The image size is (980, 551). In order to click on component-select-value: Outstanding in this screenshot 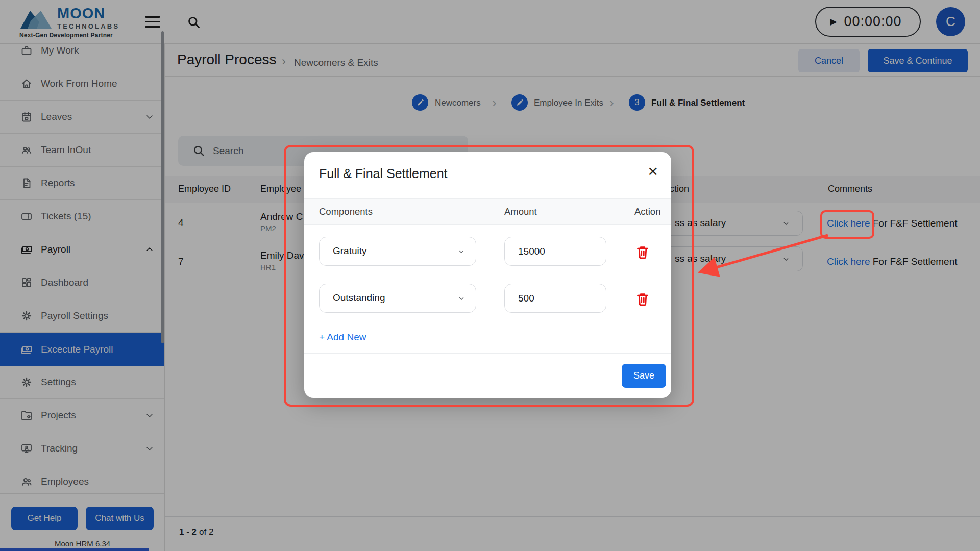, I will do `click(359, 298)`.